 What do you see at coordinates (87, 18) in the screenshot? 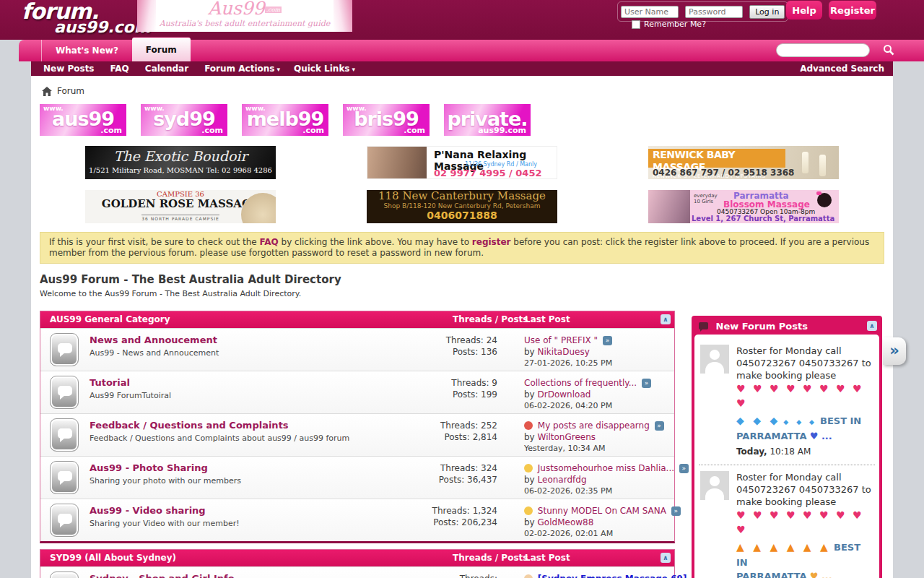
I see `site-logo: forum. aus99.com` at bounding box center [87, 18].